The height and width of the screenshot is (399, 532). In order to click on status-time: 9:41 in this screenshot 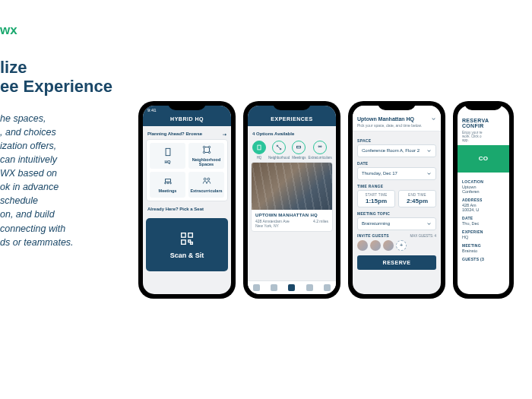, I will do `click(152, 110)`.